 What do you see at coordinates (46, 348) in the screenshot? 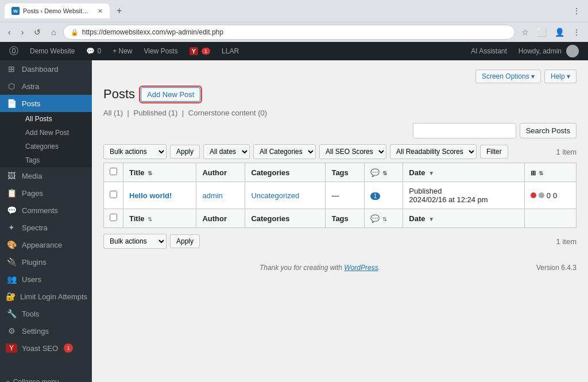
I see `sidebar-item-yoast-seo: Y Yoast SEO 1` at bounding box center [46, 348].